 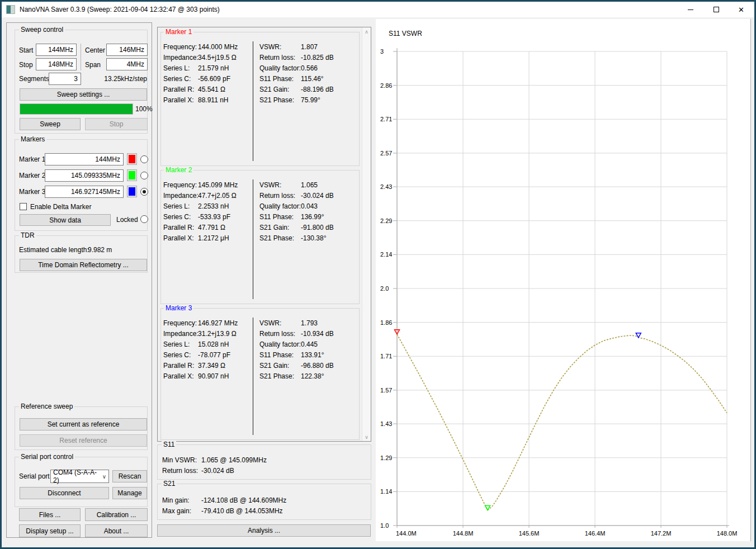 What do you see at coordinates (65, 79) in the screenshot?
I see `segments-input` at bounding box center [65, 79].